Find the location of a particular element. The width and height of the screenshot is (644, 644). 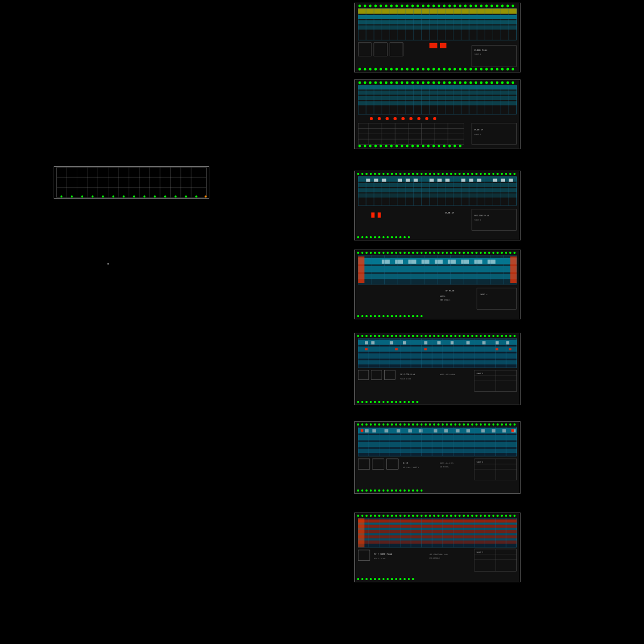

svg-text: @ tE is located at coordinates (406, 463).